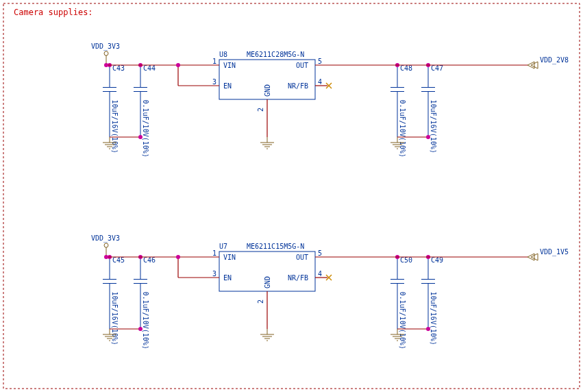  I want to click on ic-ref: U7, so click(223, 247).